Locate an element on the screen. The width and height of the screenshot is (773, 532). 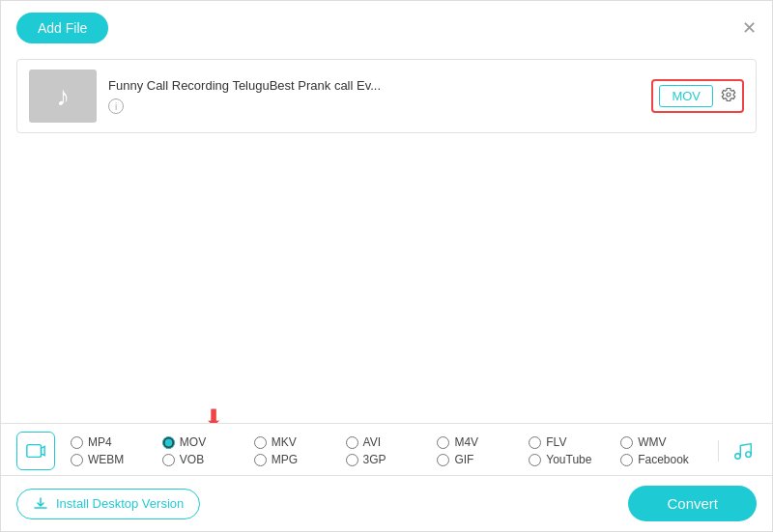
file-thumbnail: ♪ is located at coordinates (63, 97).